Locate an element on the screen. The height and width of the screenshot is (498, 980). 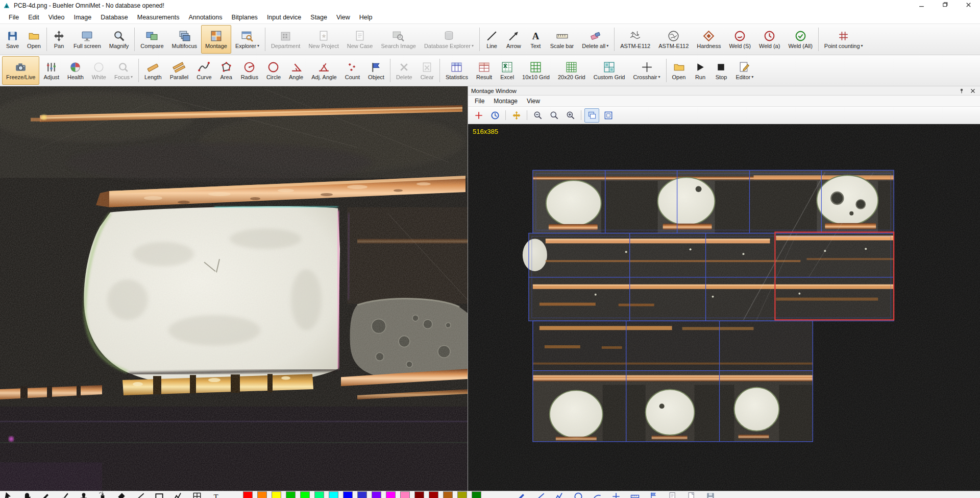
move-tool-button is located at coordinates (517, 115).